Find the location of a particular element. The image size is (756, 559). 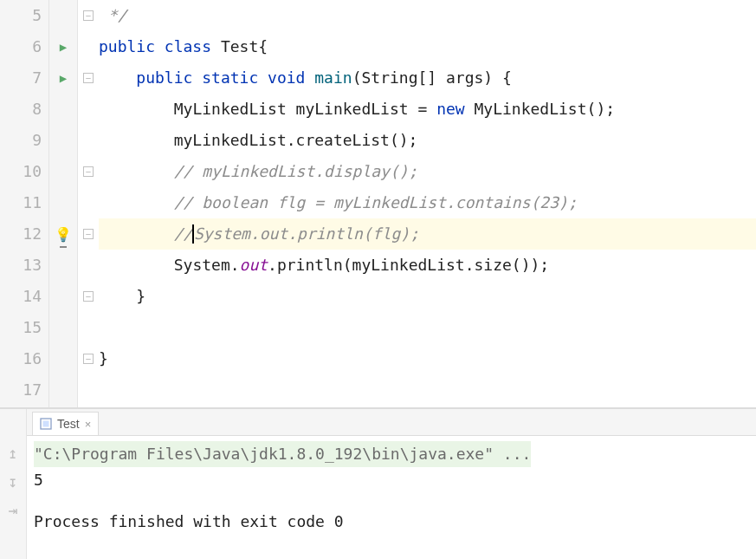

bulb-underline is located at coordinates (63, 247).